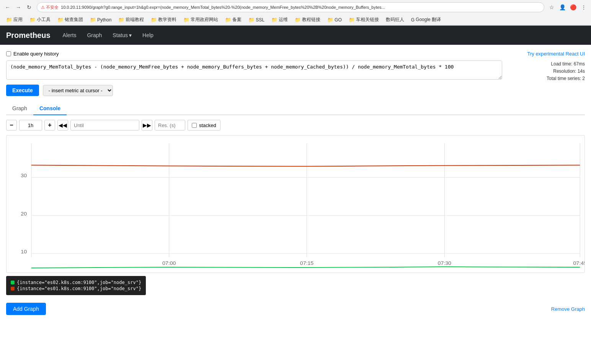 The image size is (591, 364). Describe the element at coordinates (148, 35) in the screenshot. I see `nav-help: Help` at that location.